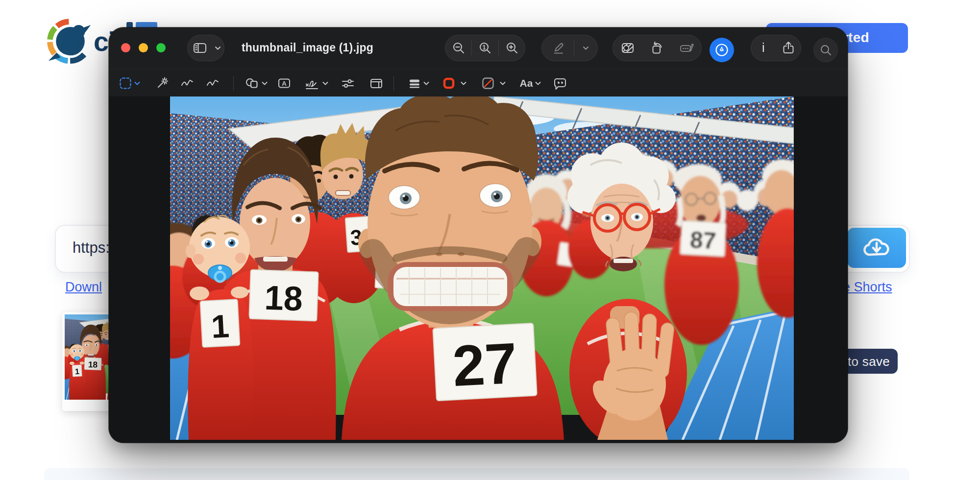 This screenshot has width=980, height=480. Describe the element at coordinates (187, 83) in the screenshot. I see `sketch-tool-button` at that location.